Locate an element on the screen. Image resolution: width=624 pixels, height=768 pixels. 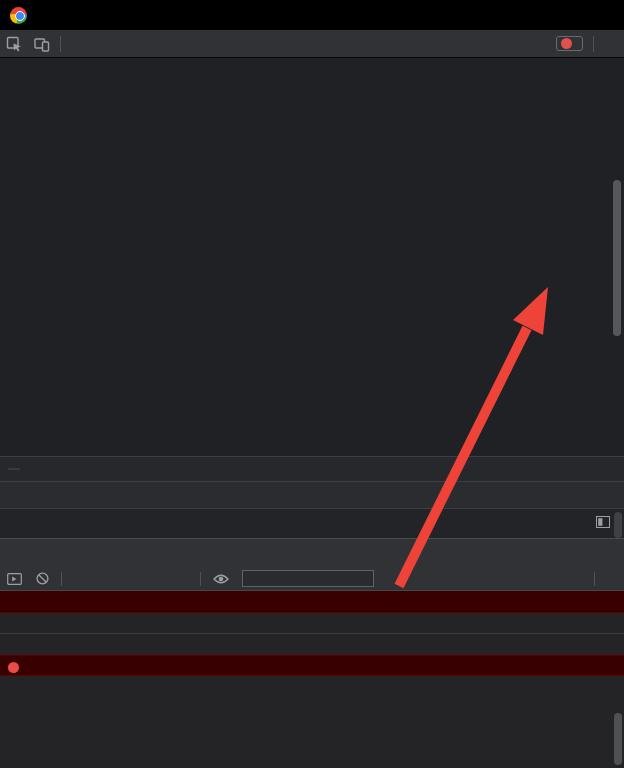
close-drawer-icon is located at coordinates (612, 553).